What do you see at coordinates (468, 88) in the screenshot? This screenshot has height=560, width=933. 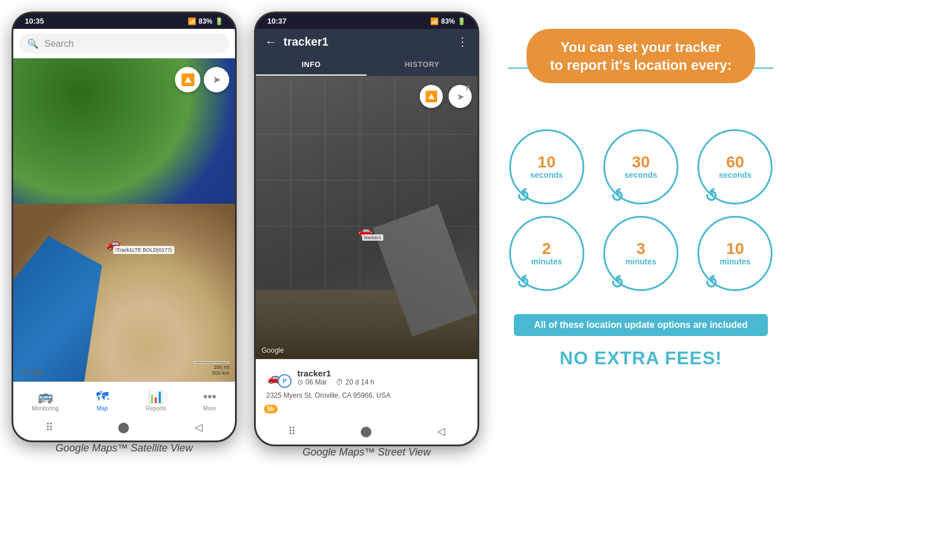 I see `scroll-indicator: ∧` at bounding box center [468, 88].